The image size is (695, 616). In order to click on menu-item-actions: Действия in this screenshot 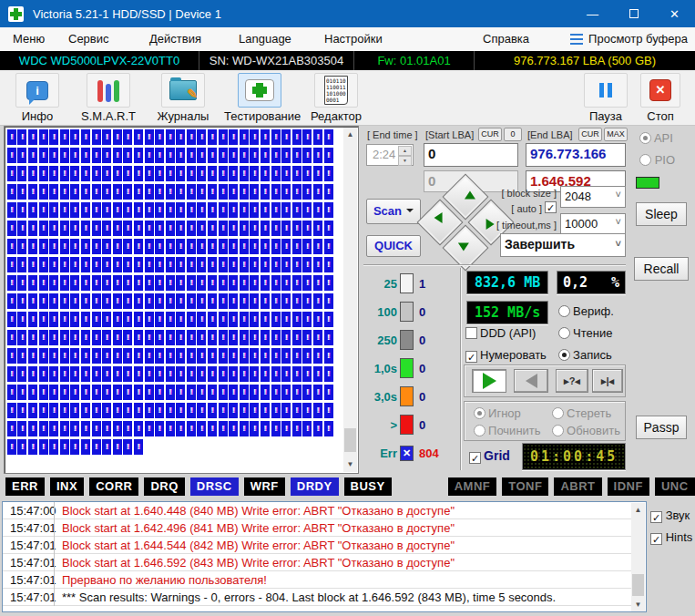, I will do `click(175, 38)`.